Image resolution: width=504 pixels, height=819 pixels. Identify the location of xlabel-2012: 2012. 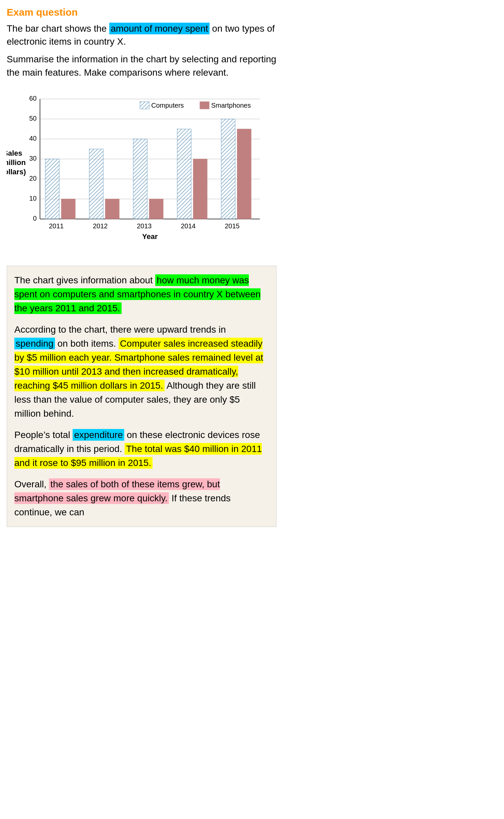
(101, 226).